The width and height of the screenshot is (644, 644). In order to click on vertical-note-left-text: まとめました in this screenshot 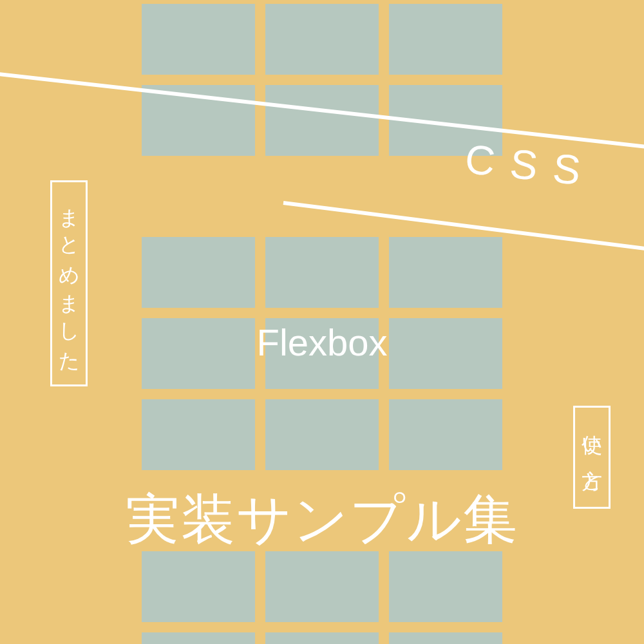, I will do `click(69, 279)`.